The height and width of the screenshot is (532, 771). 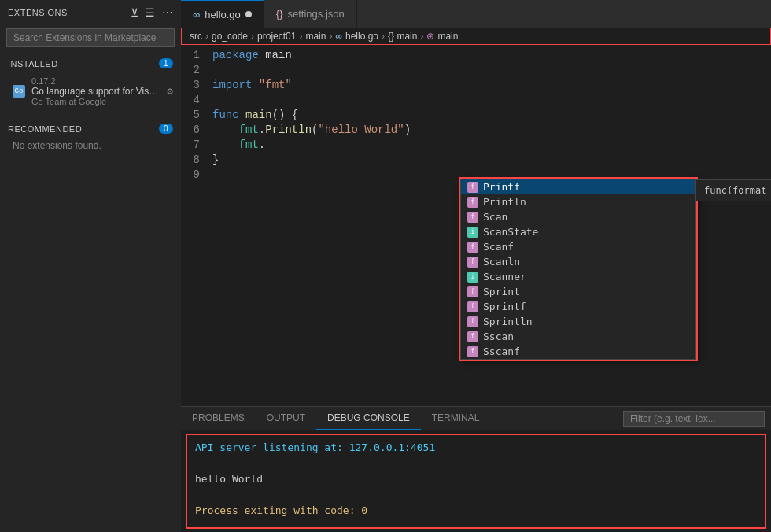 I want to click on ac-item-sprint: f Sprint, so click(x=578, y=291).